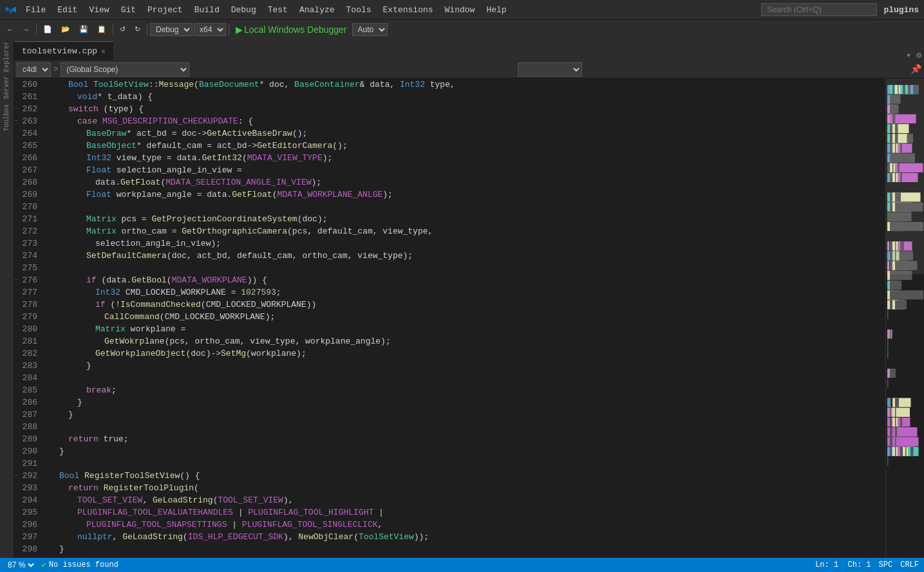  I want to click on tab-down-arrow: ▾, so click(909, 55).